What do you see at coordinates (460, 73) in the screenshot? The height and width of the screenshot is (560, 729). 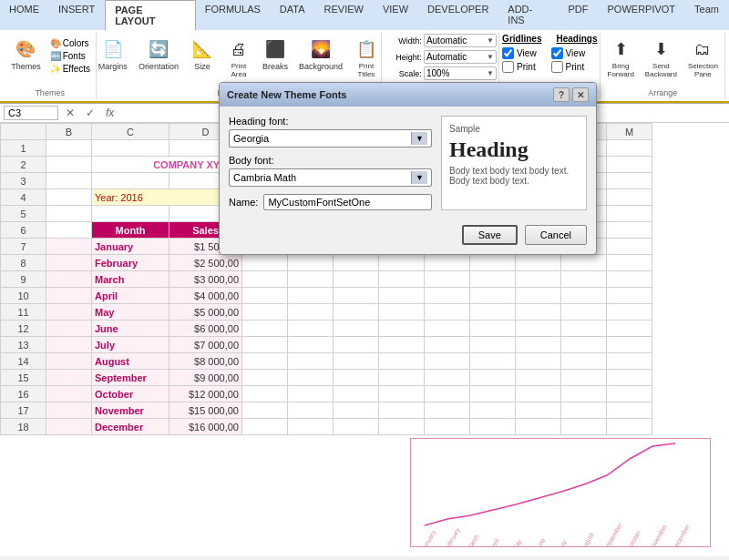 I see `scale-dropdown: 100% ▼` at bounding box center [460, 73].